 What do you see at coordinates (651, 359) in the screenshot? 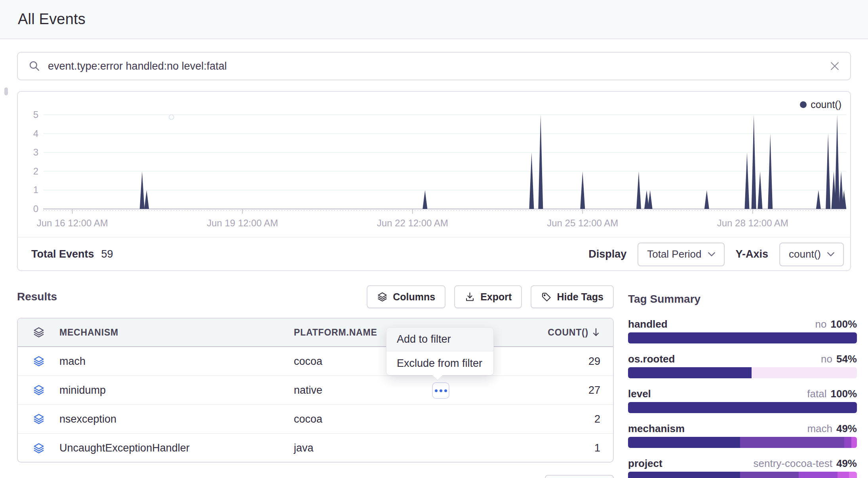
I see `tag-name: os.rooted` at bounding box center [651, 359].